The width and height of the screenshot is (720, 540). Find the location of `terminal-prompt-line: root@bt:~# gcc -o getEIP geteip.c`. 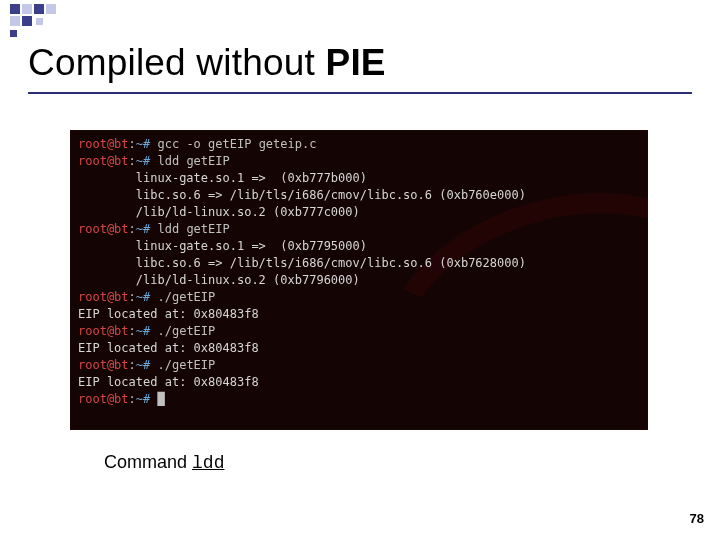

terminal-prompt-line: root@bt:~# gcc -o getEIP geteip.c is located at coordinates (359, 144).